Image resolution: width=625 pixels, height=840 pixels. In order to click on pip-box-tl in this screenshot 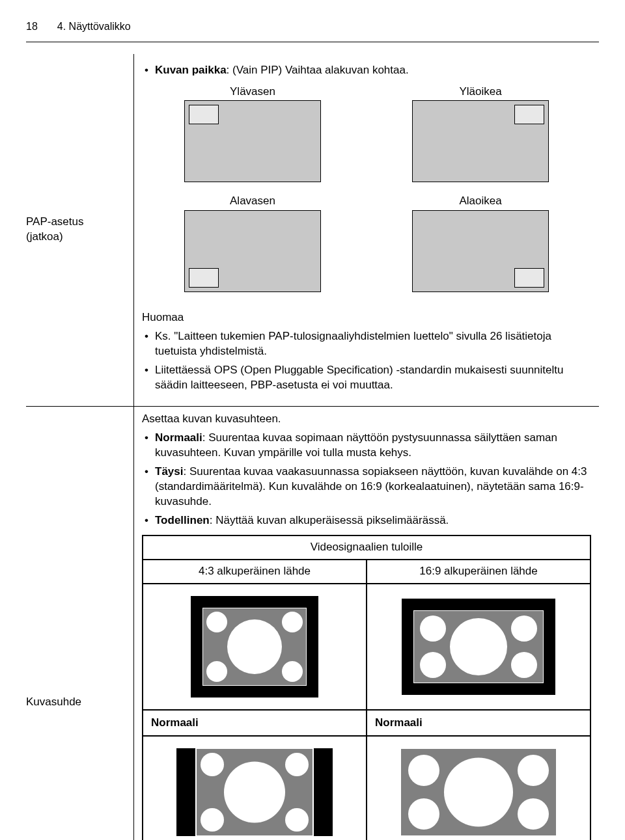, I will do `click(253, 141)`.